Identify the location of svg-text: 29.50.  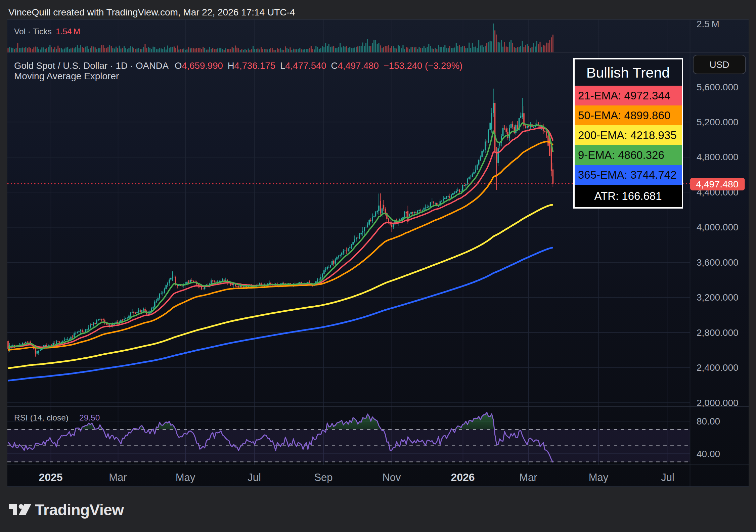
(89, 418).